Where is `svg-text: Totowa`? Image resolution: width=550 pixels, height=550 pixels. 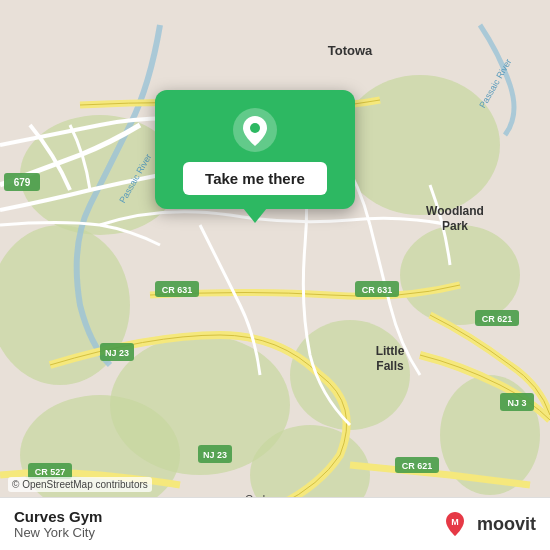 svg-text: Totowa is located at coordinates (350, 50).